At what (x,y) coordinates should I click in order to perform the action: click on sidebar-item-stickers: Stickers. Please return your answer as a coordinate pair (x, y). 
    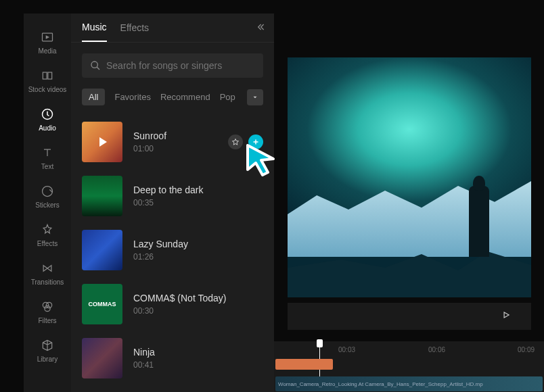
    Looking at the image, I should click on (47, 196).